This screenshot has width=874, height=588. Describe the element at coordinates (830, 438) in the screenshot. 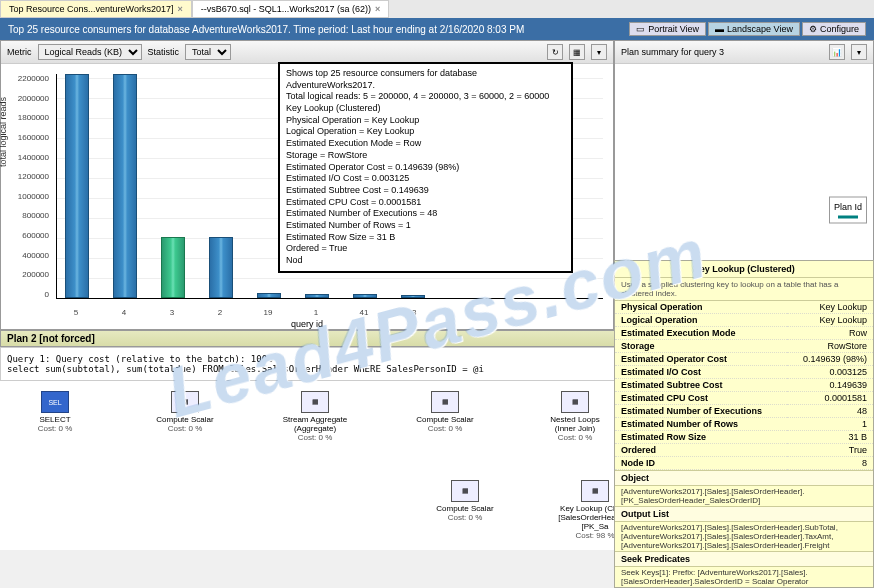

I see `prop-value: 31 B` at that location.